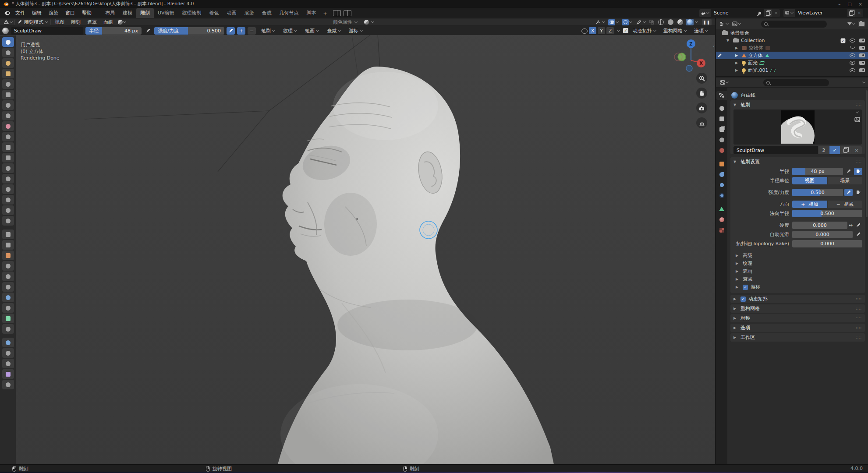 Image resolution: width=868 pixels, height=473 pixels. Describe the element at coordinates (827, 214) in the screenshot. I see `normal-radius-slider: 0.500` at that location.